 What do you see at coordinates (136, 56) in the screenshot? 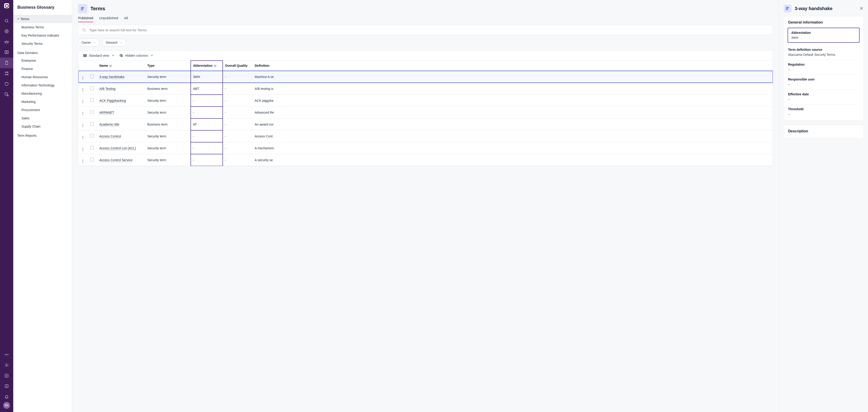
I see `hidden-columns-toggle: Hidden columns` at bounding box center [136, 56].